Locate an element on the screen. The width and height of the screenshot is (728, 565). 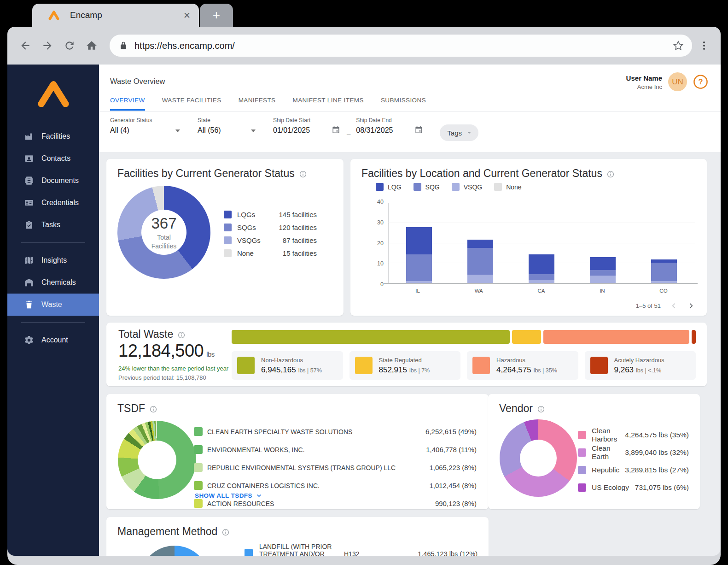
refresh-icon is located at coordinates (70, 46).